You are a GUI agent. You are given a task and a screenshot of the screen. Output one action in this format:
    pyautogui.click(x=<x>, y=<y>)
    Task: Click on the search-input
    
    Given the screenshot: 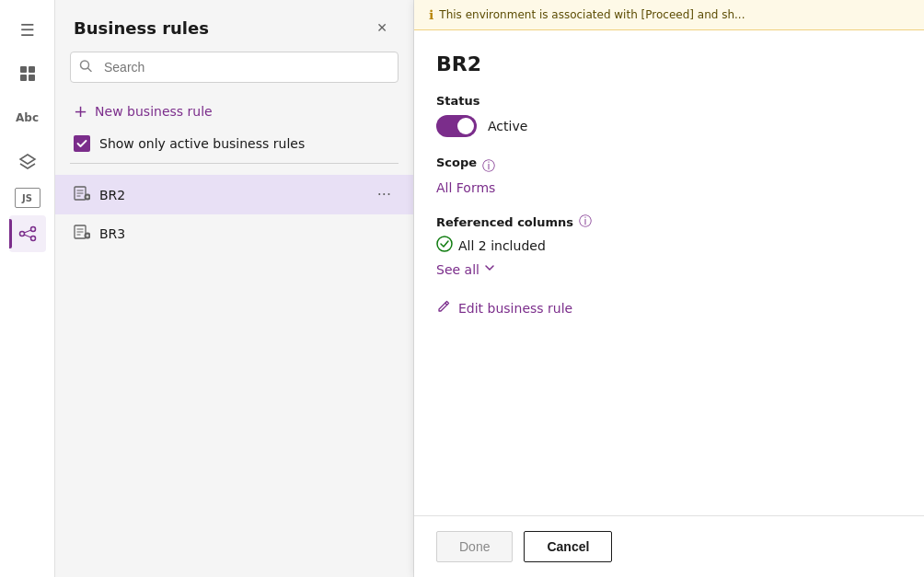 What is the action you would take?
    pyautogui.click(x=234, y=67)
    